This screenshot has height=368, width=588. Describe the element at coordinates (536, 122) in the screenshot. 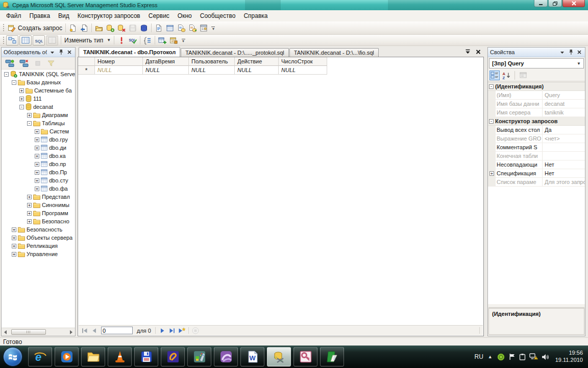

I see `property-category-4: -Конструктор запросов` at that location.